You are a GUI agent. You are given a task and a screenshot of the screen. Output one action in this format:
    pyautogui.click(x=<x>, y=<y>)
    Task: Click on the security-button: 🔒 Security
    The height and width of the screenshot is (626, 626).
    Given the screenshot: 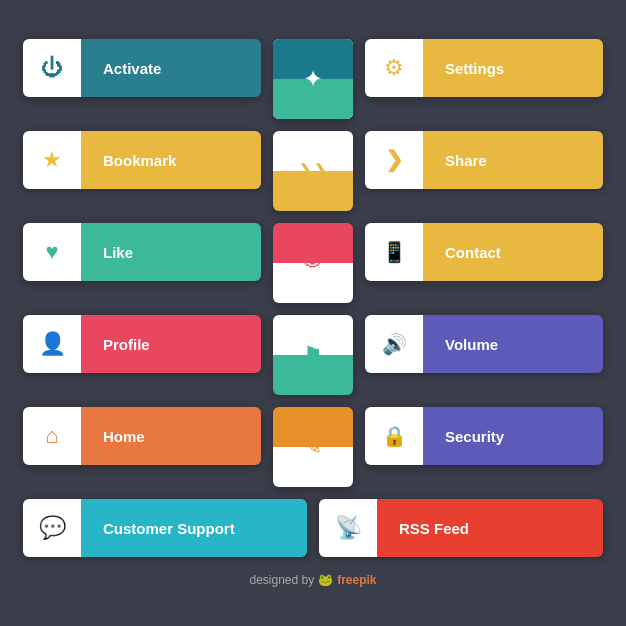 What is the action you would take?
    pyautogui.click(x=484, y=436)
    